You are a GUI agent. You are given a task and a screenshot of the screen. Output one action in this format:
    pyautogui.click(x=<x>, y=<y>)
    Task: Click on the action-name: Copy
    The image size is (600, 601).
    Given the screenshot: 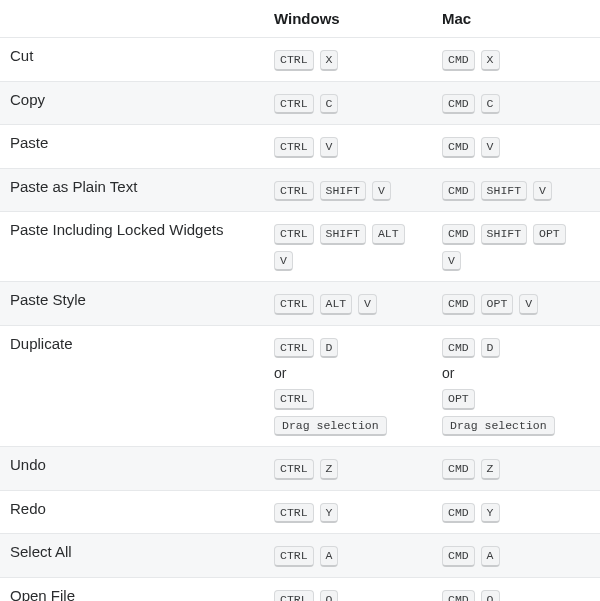 What is the action you would take?
    pyautogui.click(x=132, y=103)
    